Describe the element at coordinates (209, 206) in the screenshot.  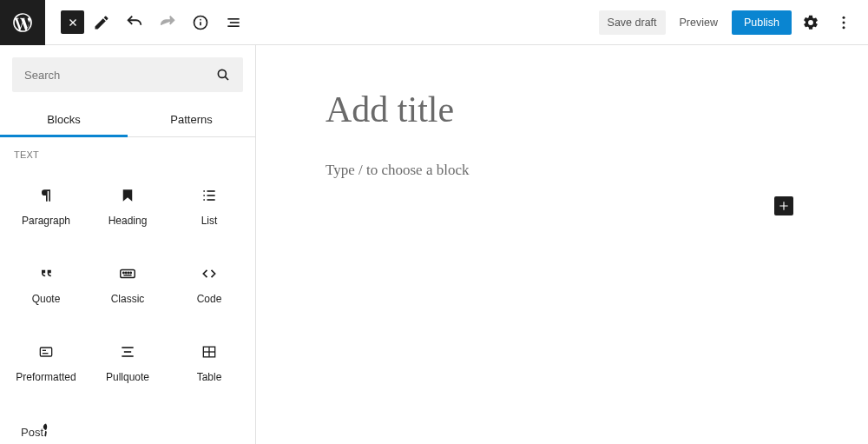
I see `block-list: List` at that location.